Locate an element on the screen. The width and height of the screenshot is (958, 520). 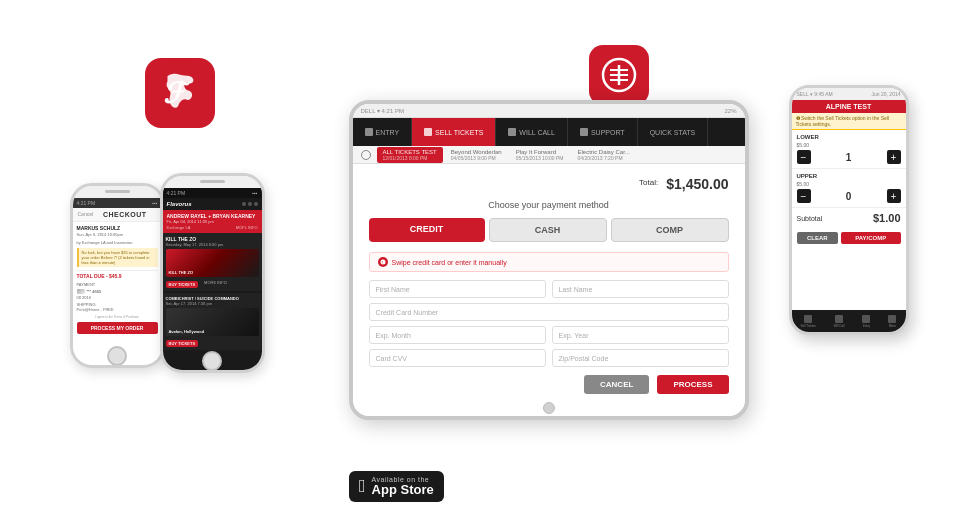
last-name-field: Last Name is located at coordinates (640, 289).